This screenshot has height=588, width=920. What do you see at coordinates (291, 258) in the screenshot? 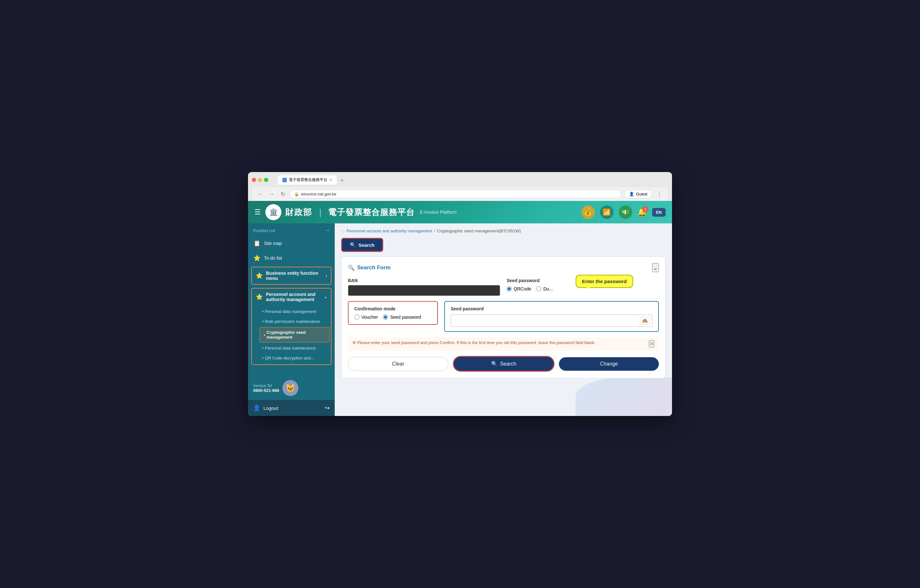
I see `sidebar-item-todo: ⭐ To-do list` at bounding box center [291, 258].